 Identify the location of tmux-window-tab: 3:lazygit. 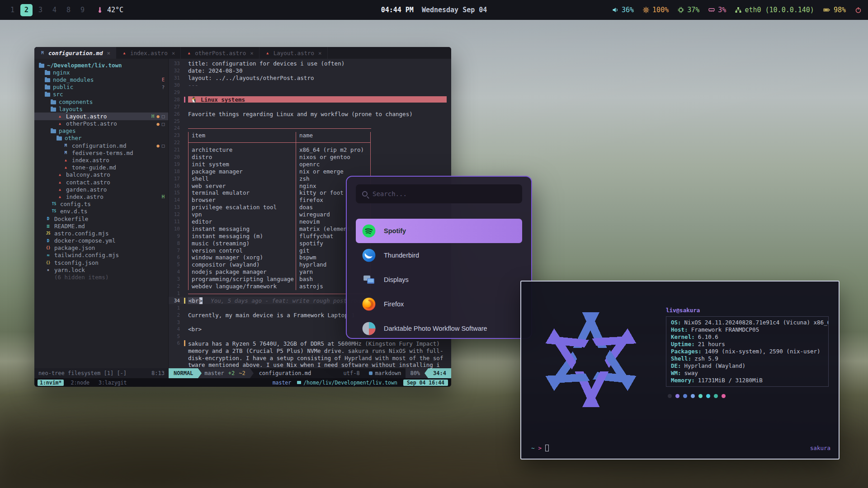
(113, 383).